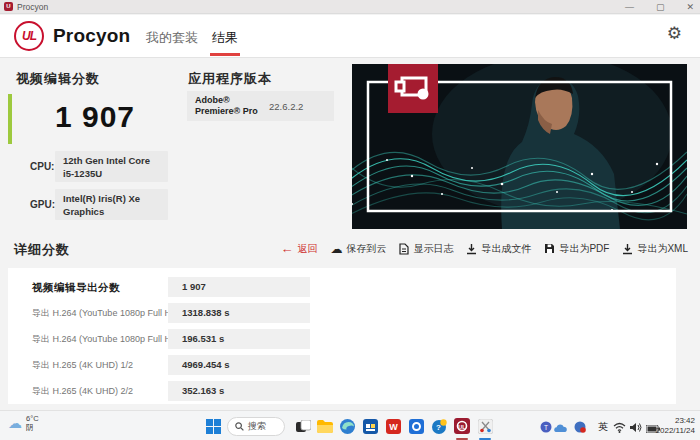  I want to click on settings-gear-icon: ⚙, so click(674, 34).